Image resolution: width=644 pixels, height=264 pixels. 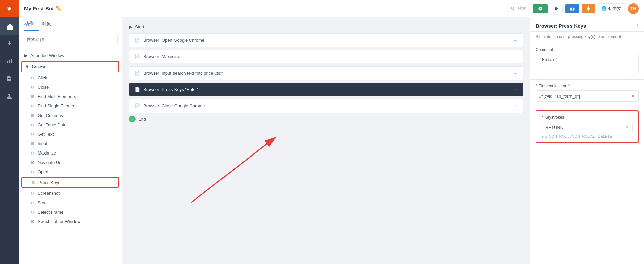 I want to click on step-button, so click(x=557, y=9).